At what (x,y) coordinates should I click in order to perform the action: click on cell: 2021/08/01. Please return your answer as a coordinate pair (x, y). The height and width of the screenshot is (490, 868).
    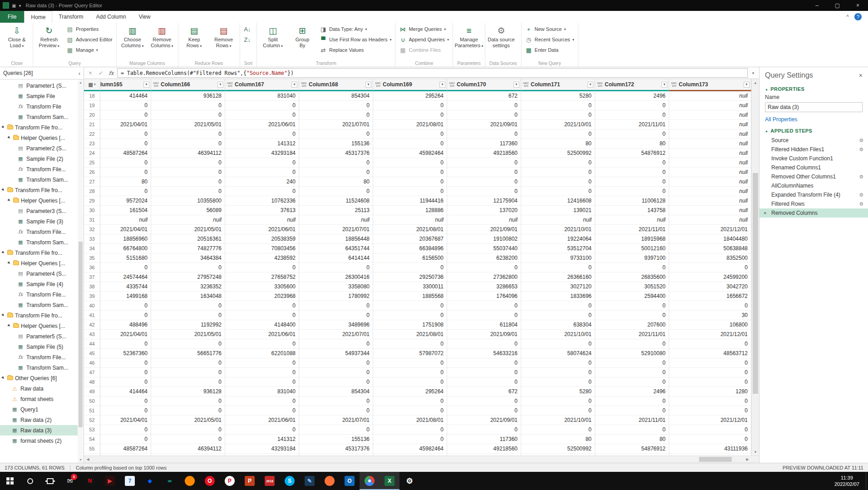
    Looking at the image, I should click on (410, 421).